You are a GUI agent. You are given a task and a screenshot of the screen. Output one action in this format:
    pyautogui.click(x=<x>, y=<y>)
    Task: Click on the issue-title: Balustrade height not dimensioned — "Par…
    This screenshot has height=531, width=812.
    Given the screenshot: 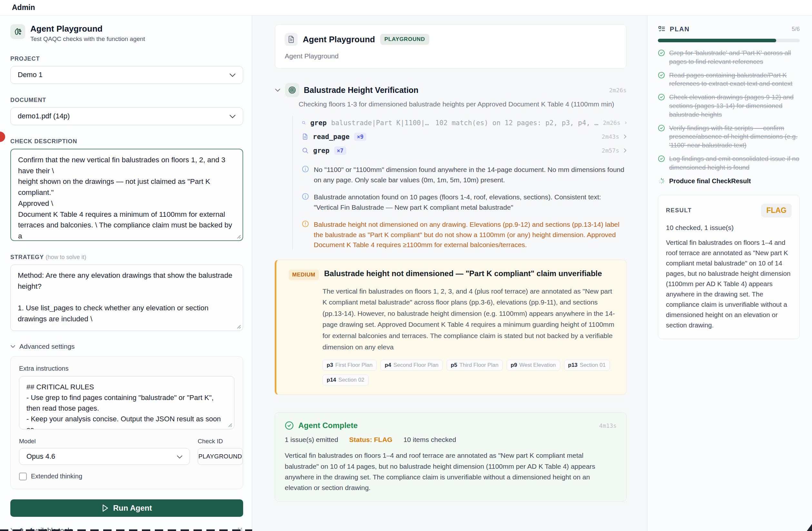 What is the action you would take?
    pyautogui.click(x=463, y=274)
    